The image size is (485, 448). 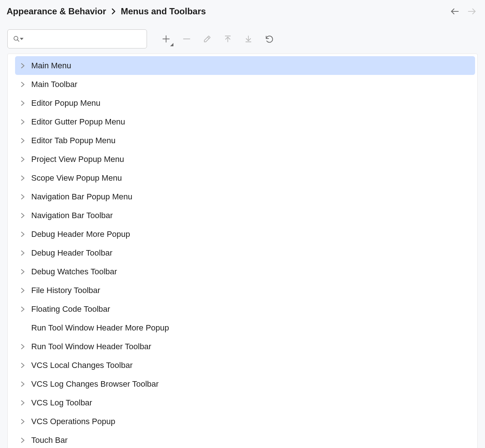 What do you see at coordinates (245, 347) in the screenshot?
I see `tree-row: Run Tool Window Header Toolbar` at bounding box center [245, 347].